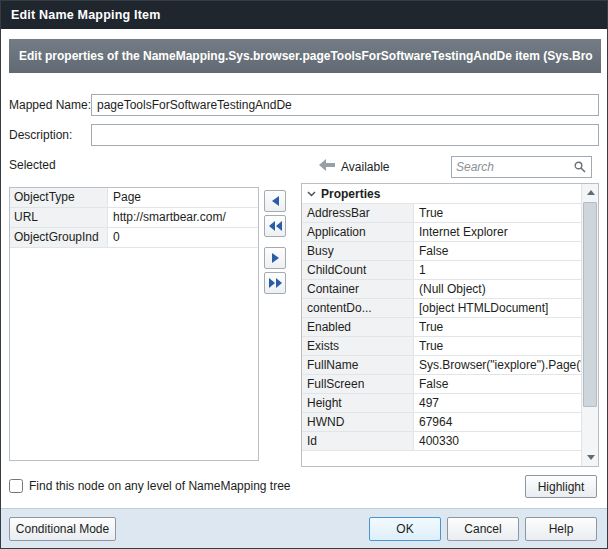  I want to click on property-name: Container, so click(358, 289).